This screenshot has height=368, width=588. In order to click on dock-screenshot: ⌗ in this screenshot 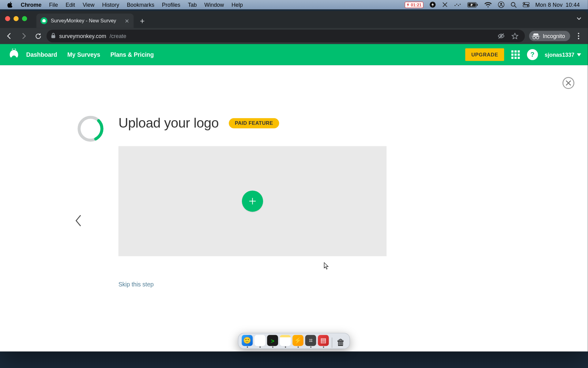, I will do `click(311, 341)`.